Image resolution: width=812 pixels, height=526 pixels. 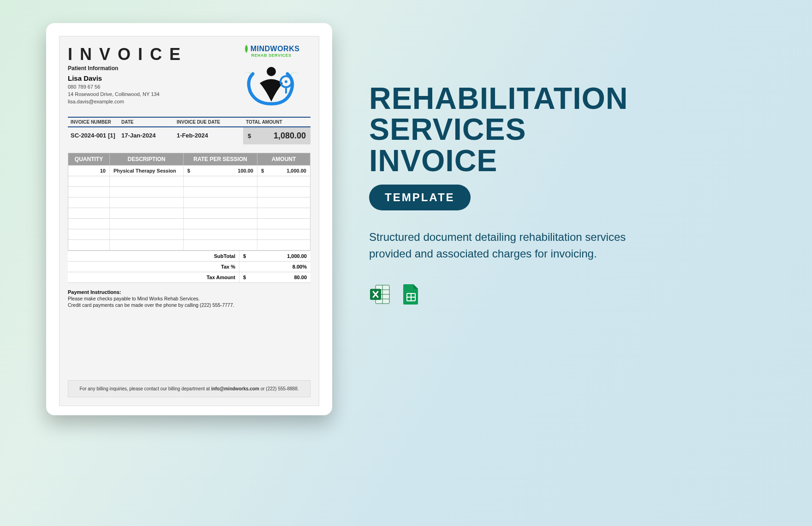 What do you see at coordinates (189, 171) in the screenshot?
I see `table-row: 10 Physical Therapy Session $100.00 $1,0…` at bounding box center [189, 171].